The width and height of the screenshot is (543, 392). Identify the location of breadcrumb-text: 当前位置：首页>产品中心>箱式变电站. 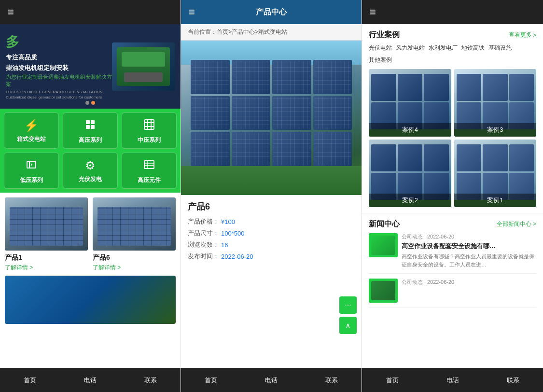
(237, 32).